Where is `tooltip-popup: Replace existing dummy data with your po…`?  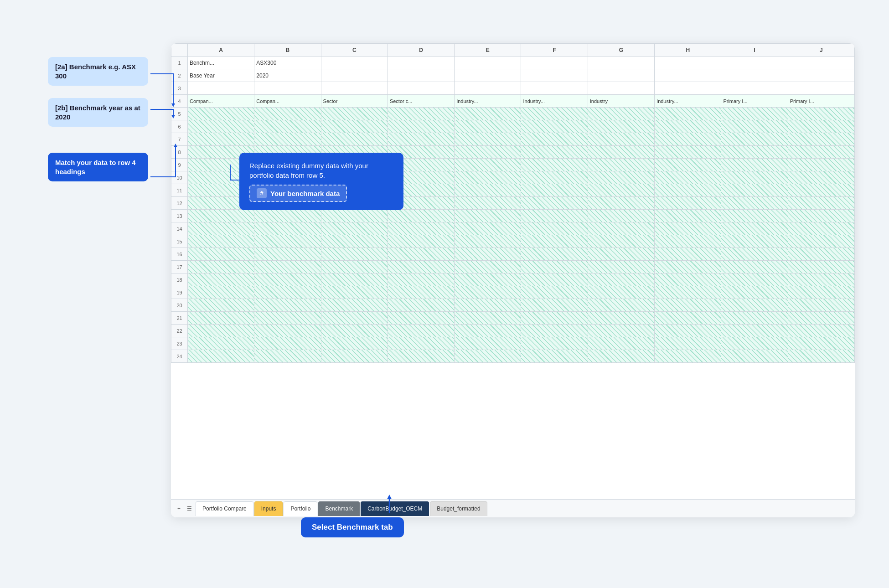
tooltip-popup: Replace existing dummy data with your po… is located at coordinates (321, 181).